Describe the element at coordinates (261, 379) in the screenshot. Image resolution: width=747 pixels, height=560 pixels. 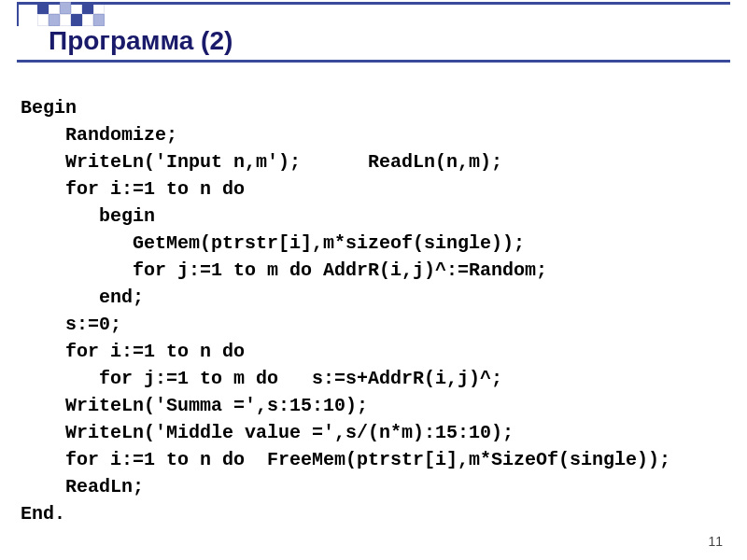
I see `code-line: for j:=1 to m do s:=s+AddrR(i,j)^;` at that location.